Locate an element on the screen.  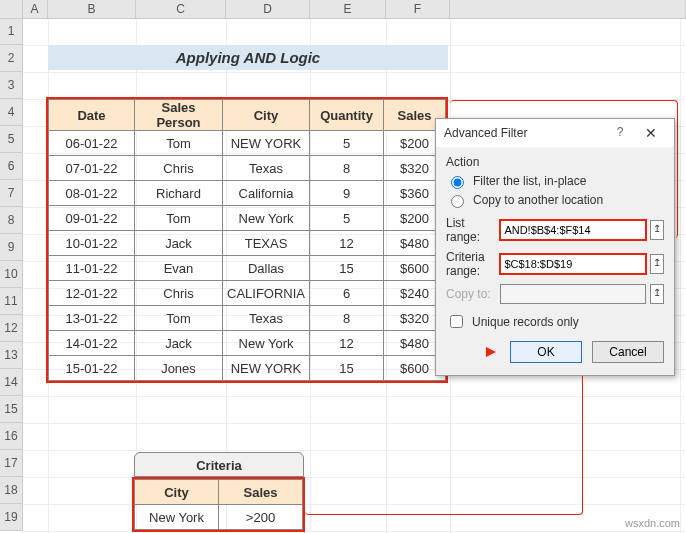
radio-filter-inplace is located at coordinates (458, 182).